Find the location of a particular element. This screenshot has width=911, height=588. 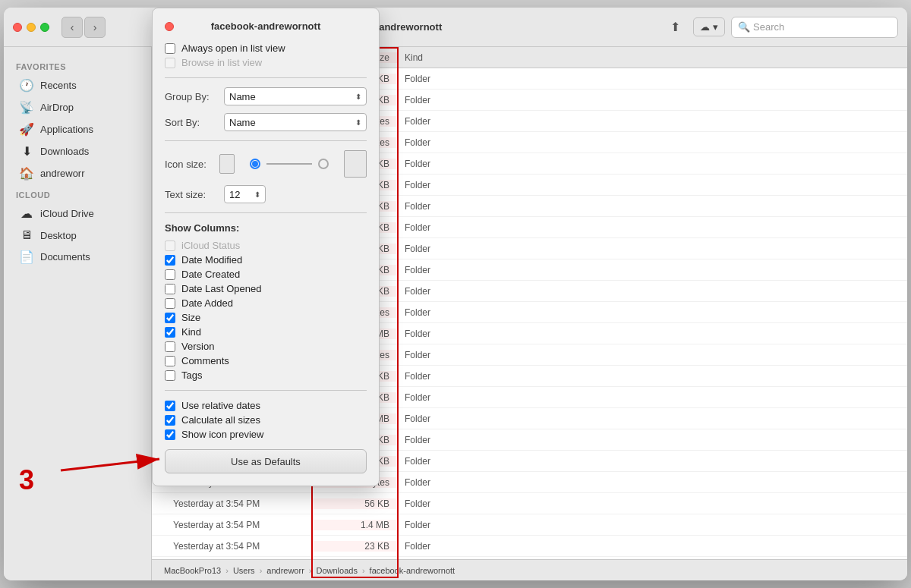

sidebar-item-label: Desktop is located at coordinates (58, 235).